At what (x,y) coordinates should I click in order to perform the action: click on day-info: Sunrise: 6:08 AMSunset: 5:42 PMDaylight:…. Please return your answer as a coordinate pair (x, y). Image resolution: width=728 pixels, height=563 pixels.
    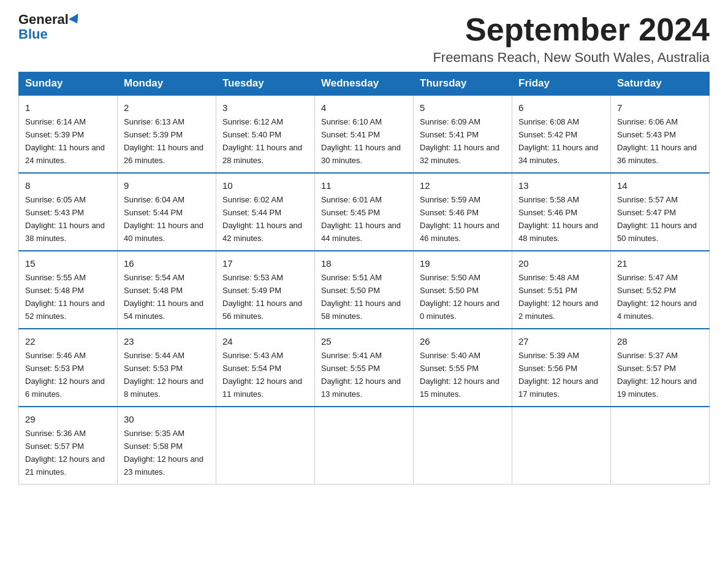
    Looking at the image, I should click on (558, 141).